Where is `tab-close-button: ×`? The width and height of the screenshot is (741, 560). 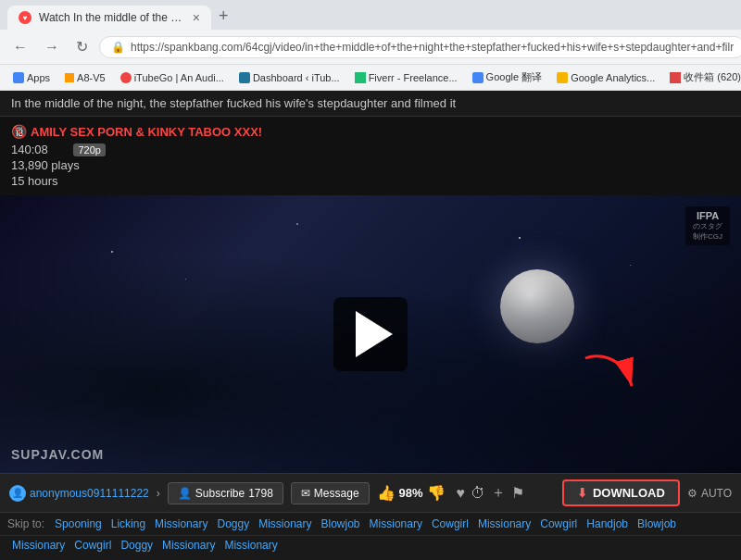 tab-close-button: × is located at coordinates (196, 18).